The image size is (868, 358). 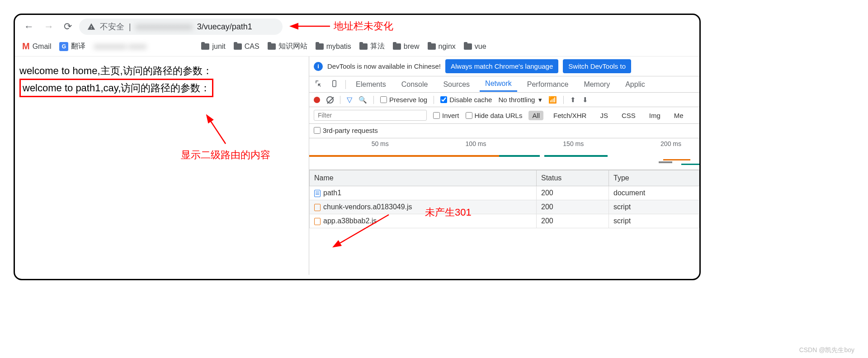 What do you see at coordinates (570, 116) in the screenshot?
I see `filter-fetch: Fetch/XHR` at bounding box center [570, 116].